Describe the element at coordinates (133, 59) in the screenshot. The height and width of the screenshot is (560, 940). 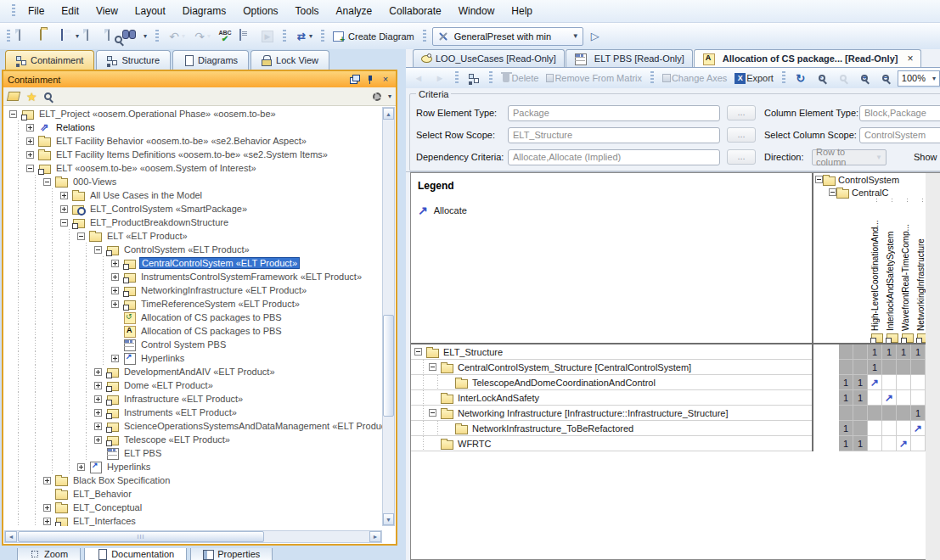
I see `tab-structure: Structure` at that location.